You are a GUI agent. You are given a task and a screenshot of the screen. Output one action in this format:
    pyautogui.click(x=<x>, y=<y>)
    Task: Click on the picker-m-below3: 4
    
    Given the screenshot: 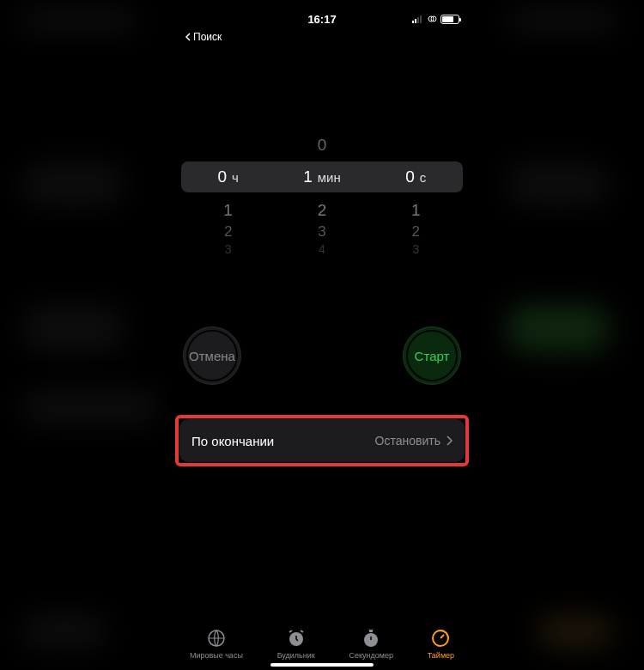 What is the action you would take?
    pyautogui.click(x=322, y=249)
    